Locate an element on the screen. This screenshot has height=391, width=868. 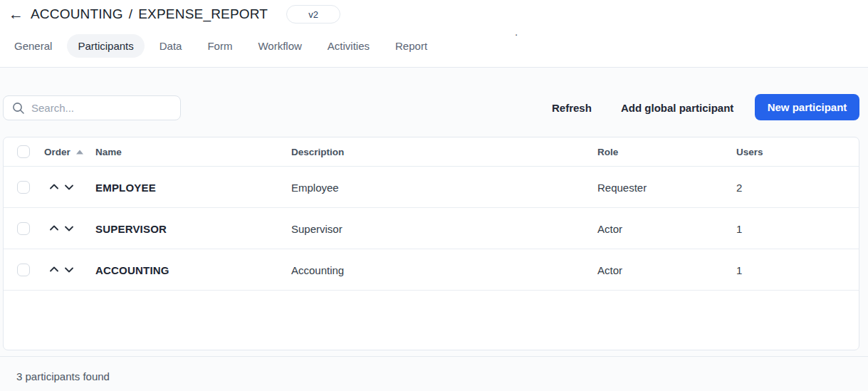
tab-participants: Participants is located at coordinates (105, 46).